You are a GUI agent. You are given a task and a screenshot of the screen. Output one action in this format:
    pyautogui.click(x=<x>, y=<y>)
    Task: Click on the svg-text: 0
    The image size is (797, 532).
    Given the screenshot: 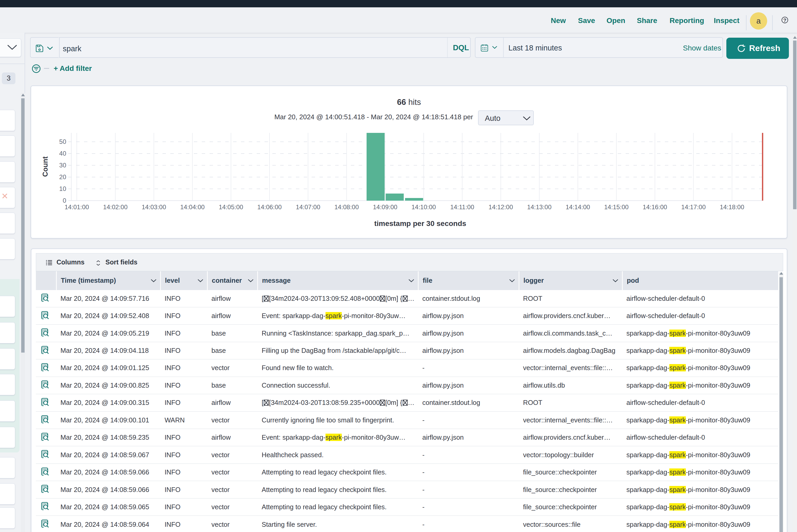 What is the action you would take?
    pyautogui.click(x=64, y=200)
    